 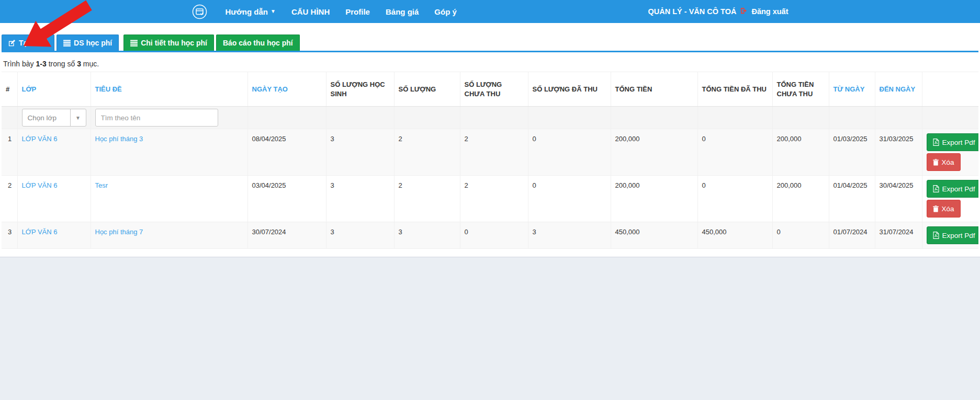 I want to click on cell-index: 1, so click(x=9, y=153).